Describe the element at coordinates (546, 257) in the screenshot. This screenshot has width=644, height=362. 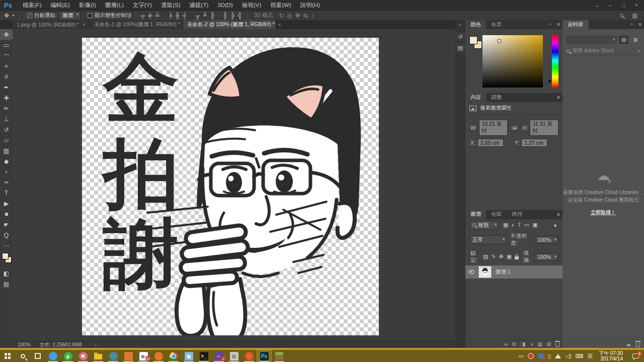
I see `fill-field: 100%` at that location.